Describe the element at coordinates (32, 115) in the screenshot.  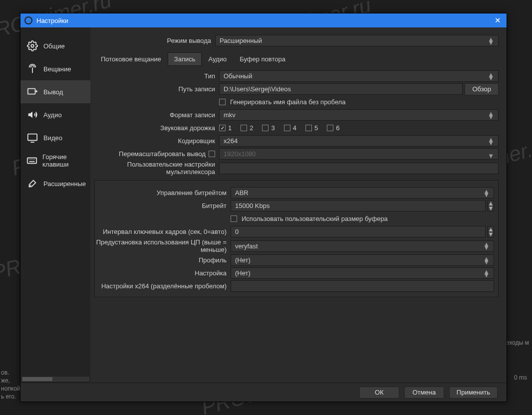
I see `speaker-icon` at that location.